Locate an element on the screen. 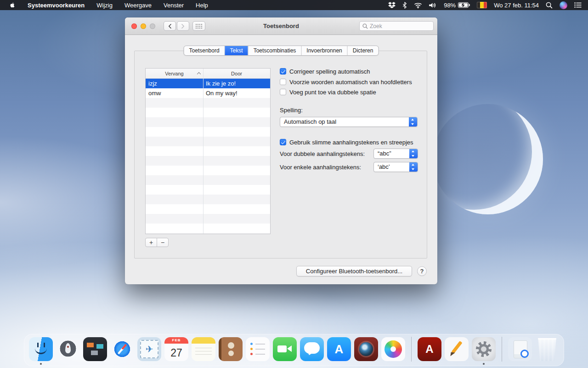  correct-spelling-label: Corrigeer spelling automatisch is located at coordinates (330, 72).